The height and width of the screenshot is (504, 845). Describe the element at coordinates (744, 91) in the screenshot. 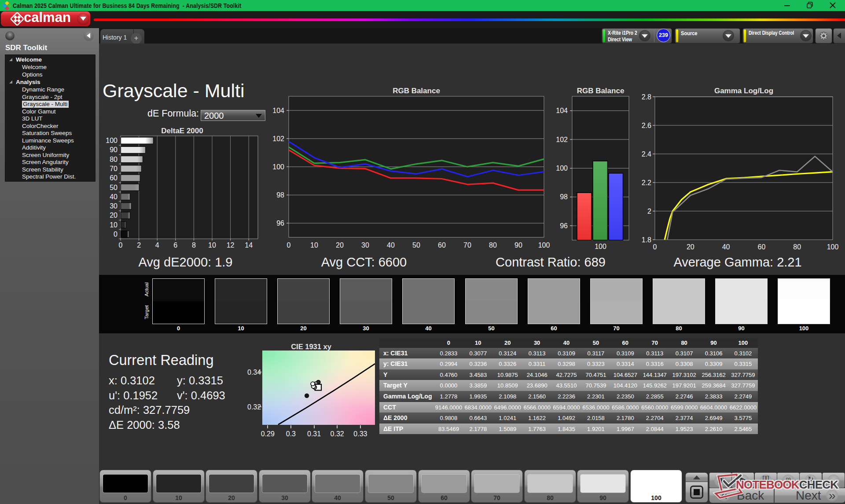

I see `svg-text: Gamma Log/Log` at that location.